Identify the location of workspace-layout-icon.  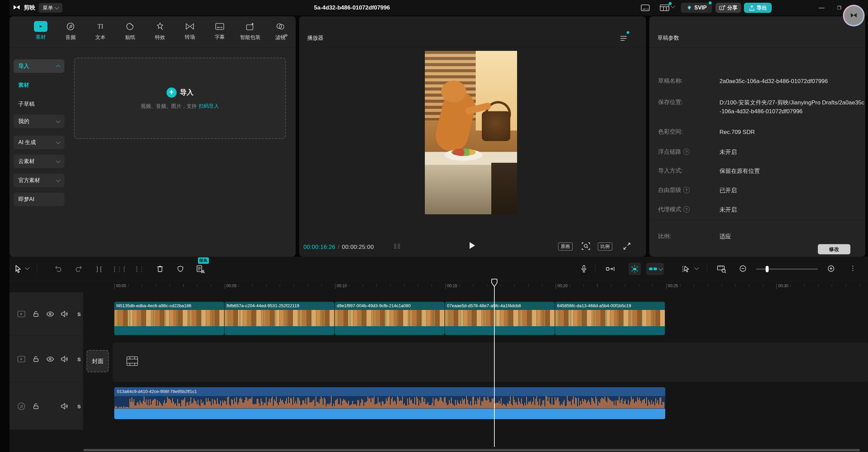
(665, 8).